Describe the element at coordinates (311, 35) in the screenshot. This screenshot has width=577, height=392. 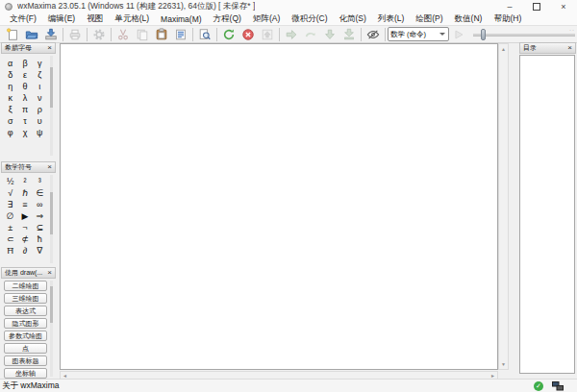
I see `evaluate-rest-button` at that location.